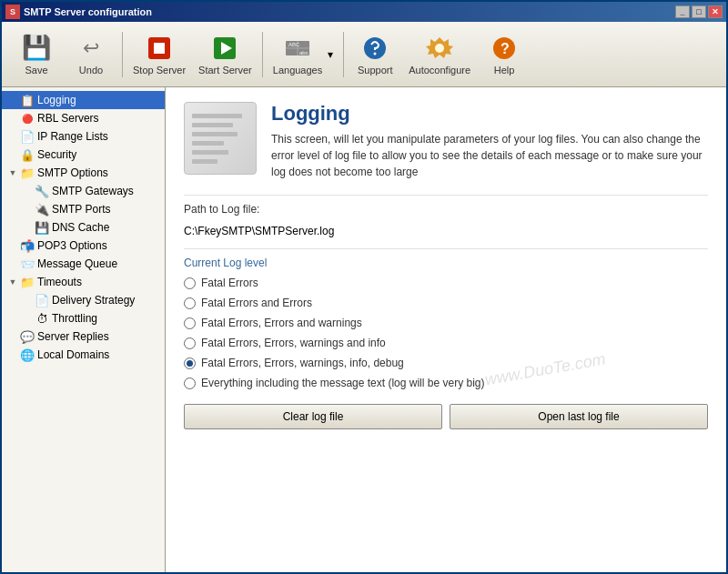 Image resolution: width=728 pixels, height=574 pixels. Describe the element at coordinates (27, 318) in the screenshot. I see `throttling-expander` at that location.